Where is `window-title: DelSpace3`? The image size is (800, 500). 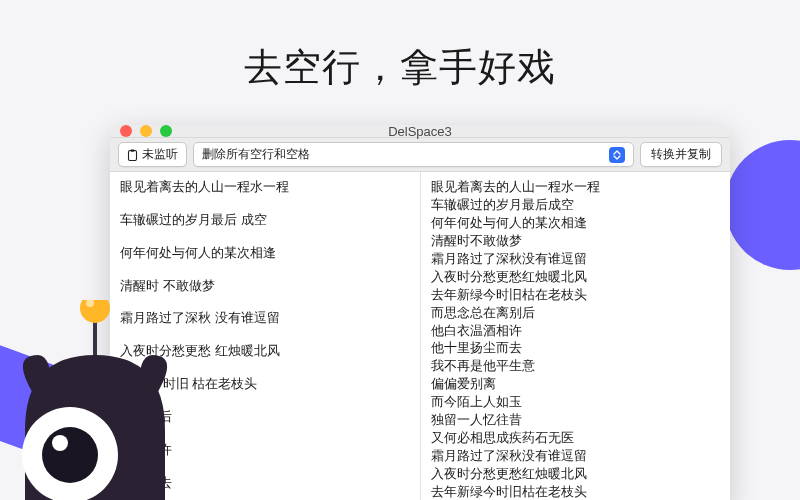 window-title: DelSpace3 is located at coordinates (420, 132).